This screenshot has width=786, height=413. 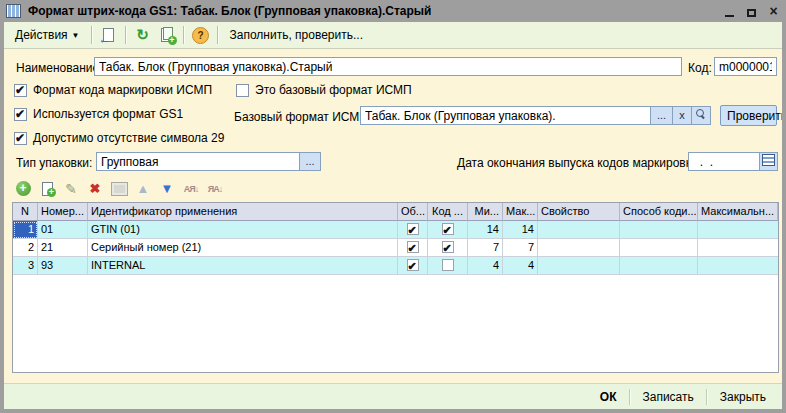 What do you see at coordinates (724, 162) in the screenshot?
I see `end-date-input` at bounding box center [724, 162].